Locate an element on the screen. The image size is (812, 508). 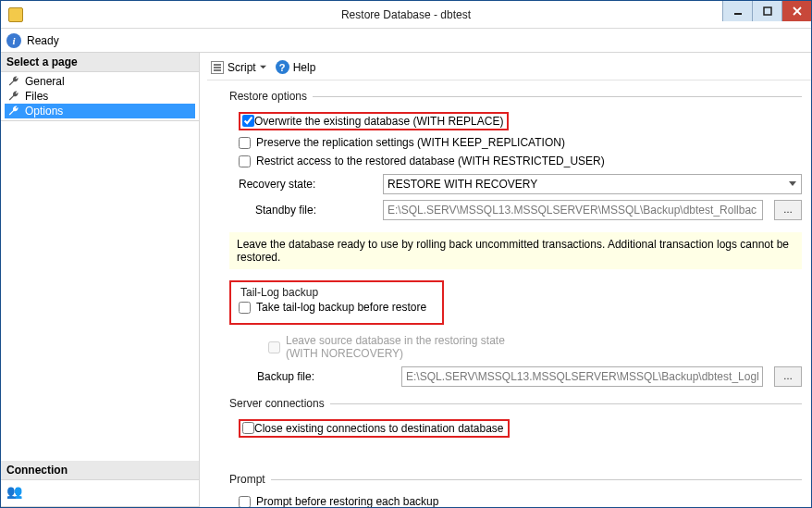
chevron-down-icon is located at coordinates (263, 67).